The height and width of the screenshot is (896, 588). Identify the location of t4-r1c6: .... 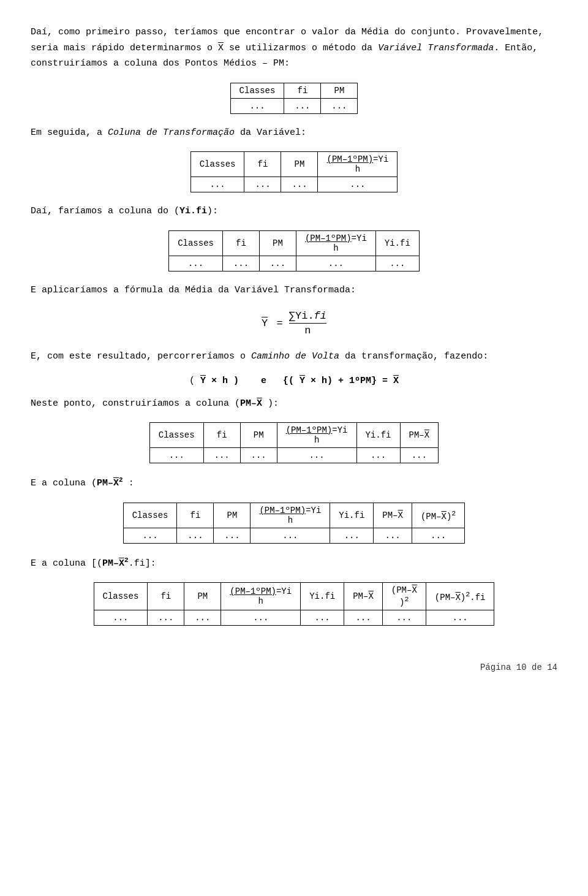
(419, 456).